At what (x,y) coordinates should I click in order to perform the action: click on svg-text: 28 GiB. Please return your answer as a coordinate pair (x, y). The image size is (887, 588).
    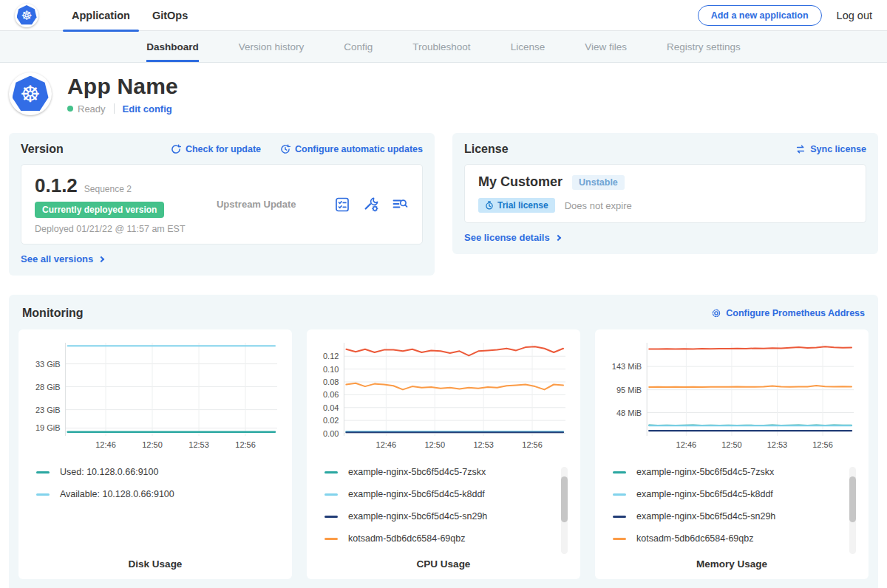
    Looking at the image, I should click on (48, 387).